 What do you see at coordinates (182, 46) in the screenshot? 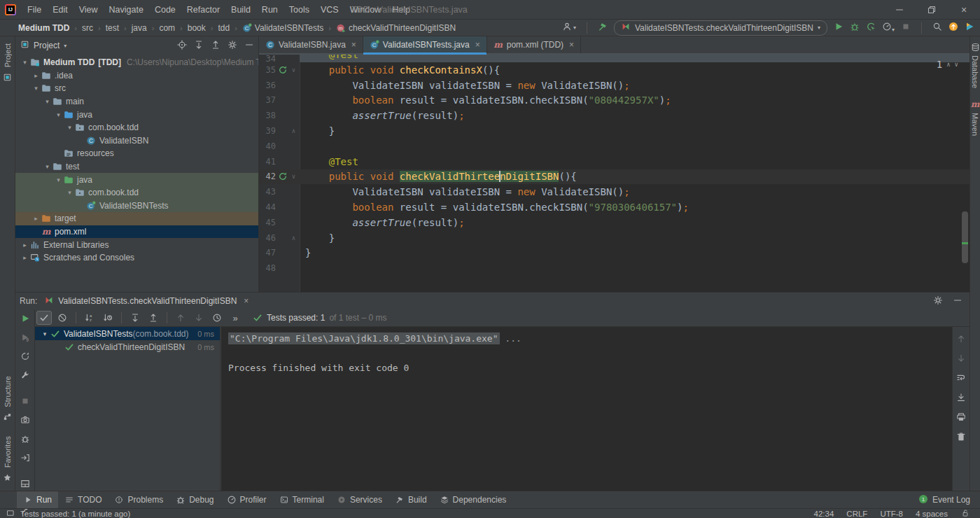
I see `locate-button` at bounding box center [182, 46].